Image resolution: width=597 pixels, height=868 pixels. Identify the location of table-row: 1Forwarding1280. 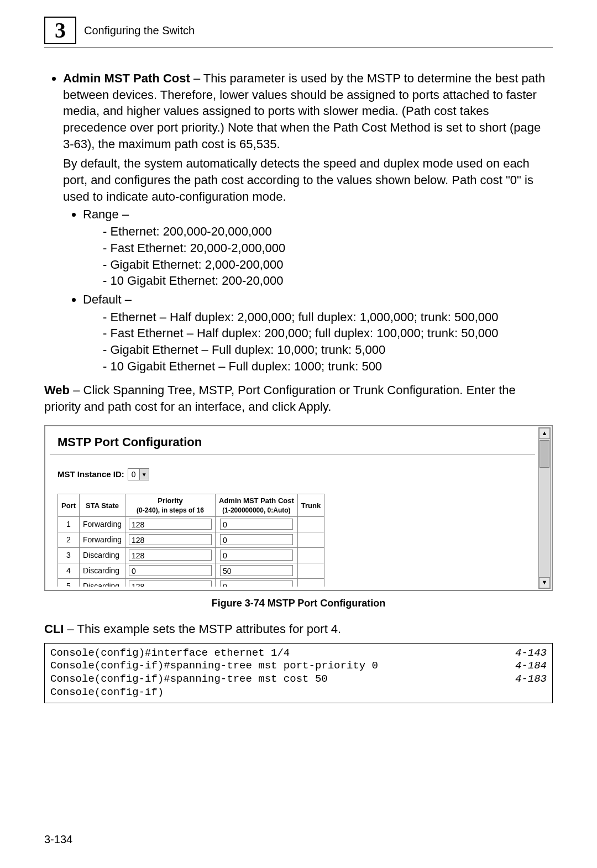
(191, 525).